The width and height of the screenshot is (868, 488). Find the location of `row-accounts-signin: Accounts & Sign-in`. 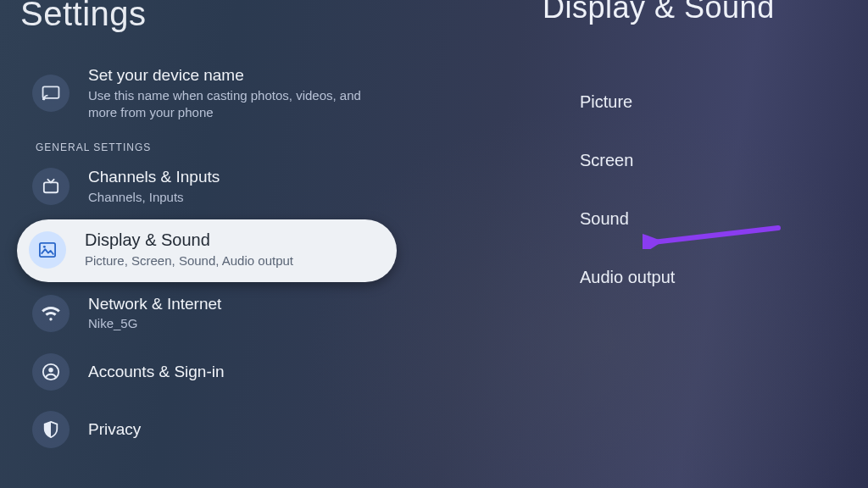

row-accounts-signin: Accounts & Sign-in is located at coordinates (215, 373).